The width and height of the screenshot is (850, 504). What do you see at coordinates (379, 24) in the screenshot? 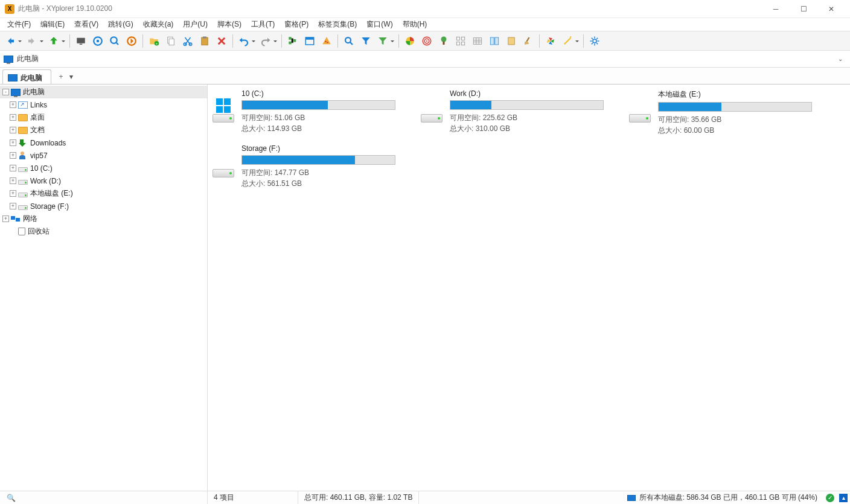
I see `menu-窗口w: 窗口(W)` at bounding box center [379, 24].